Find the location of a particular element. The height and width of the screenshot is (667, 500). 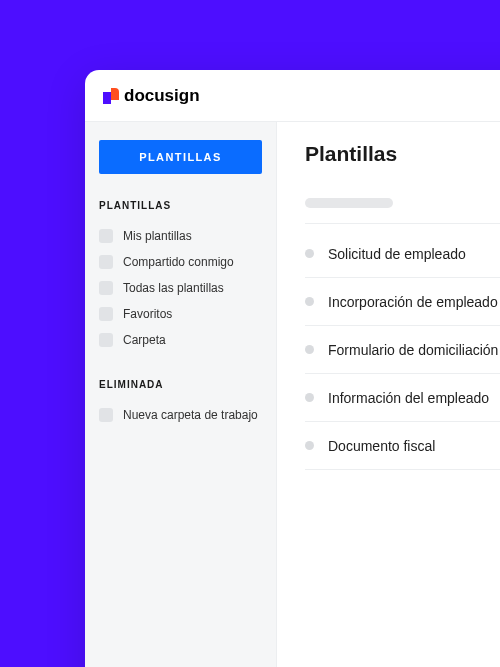

document-name: Información del empleado is located at coordinates (408, 398).